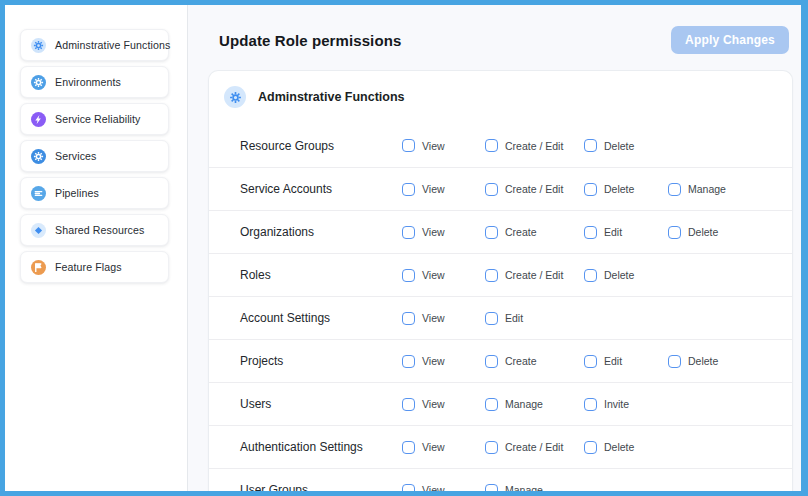 This screenshot has height=496, width=808. What do you see at coordinates (100, 230) in the screenshot?
I see `sidebar-item-label: Shared Resources` at bounding box center [100, 230].